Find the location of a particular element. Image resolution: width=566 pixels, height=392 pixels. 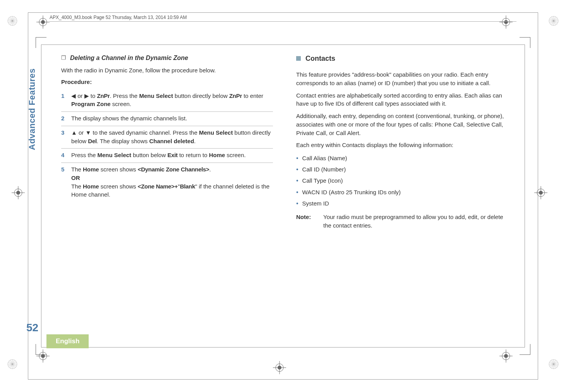

step-text: . The display shows is located at coordinates (123, 141).